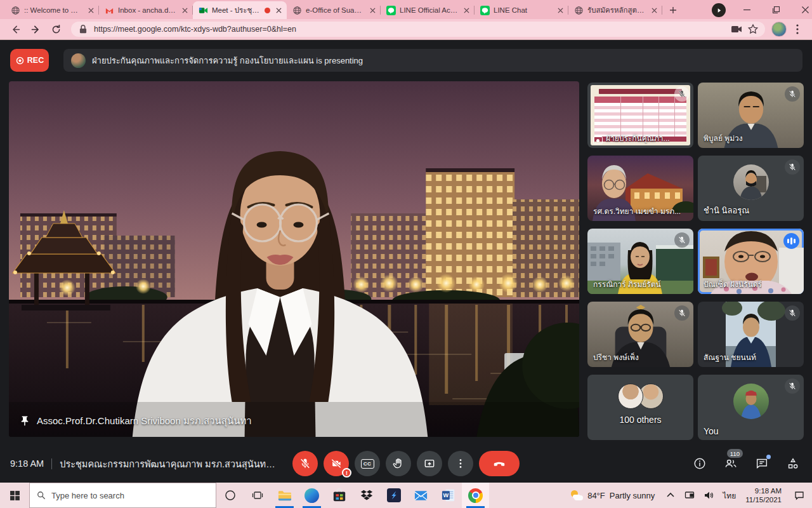  Describe the element at coordinates (410, 29) in the screenshot. I see `url-text: https://meet.google.com/ktc-xdys-wdb?aut…` at that location.